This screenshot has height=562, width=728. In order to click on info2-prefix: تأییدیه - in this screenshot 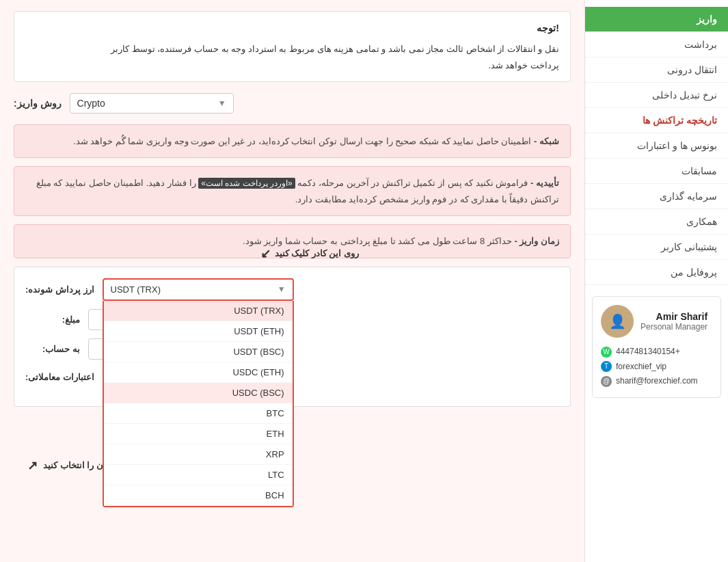, I will do `click(545, 183)`.